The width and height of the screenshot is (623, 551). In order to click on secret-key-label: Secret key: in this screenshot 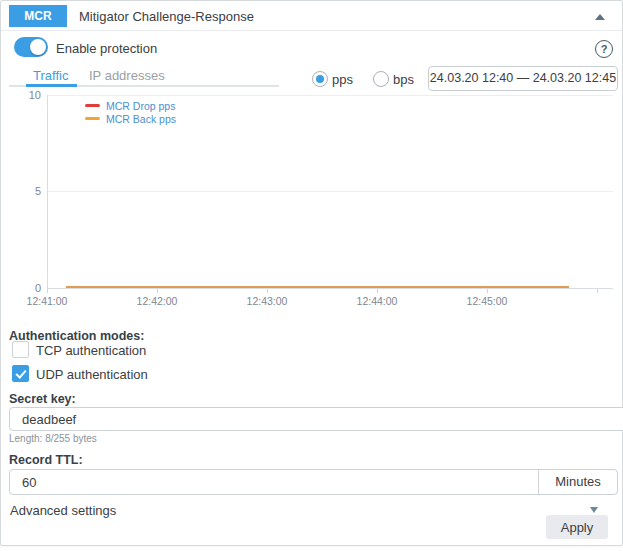, I will do `click(42, 399)`.